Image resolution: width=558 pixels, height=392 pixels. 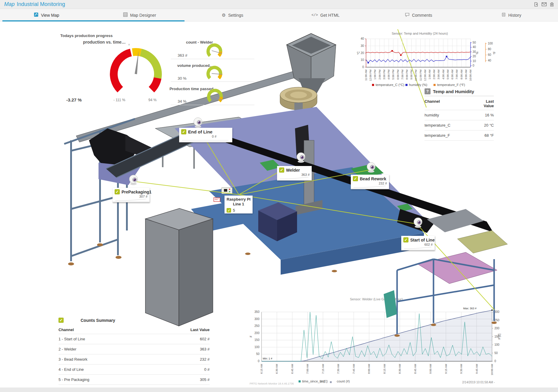 What do you see at coordinates (134, 351) in the screenshot?
I see `counts-summary-panel: ✓ Counts Summary Channel Last Value 1 - …` at bounding box center [134, 351].